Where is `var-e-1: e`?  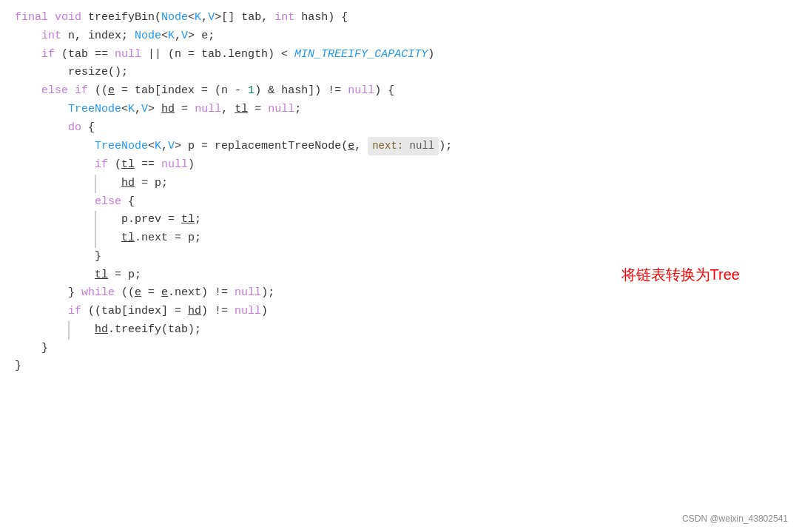
var-e-1: e is located at coordinates (111, 92).